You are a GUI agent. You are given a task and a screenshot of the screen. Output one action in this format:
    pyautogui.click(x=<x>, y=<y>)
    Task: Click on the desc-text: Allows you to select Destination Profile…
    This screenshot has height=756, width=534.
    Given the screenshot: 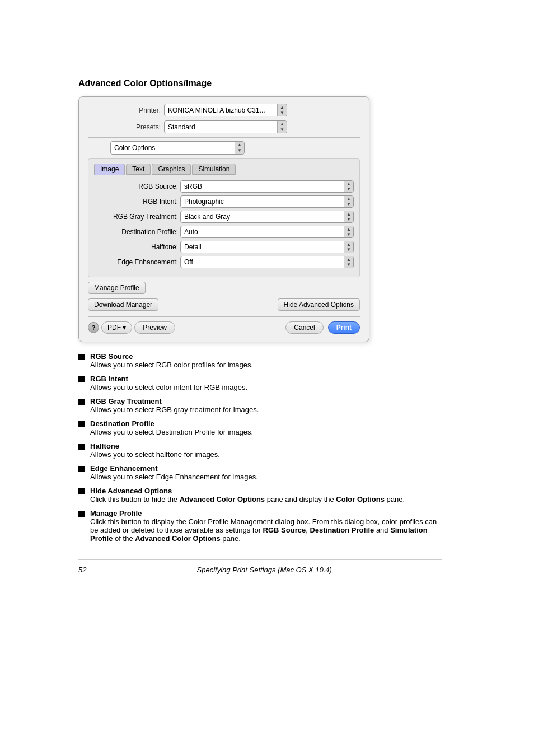 What is the action you would take?
    pyautogui.click(x=171, y=432)
    